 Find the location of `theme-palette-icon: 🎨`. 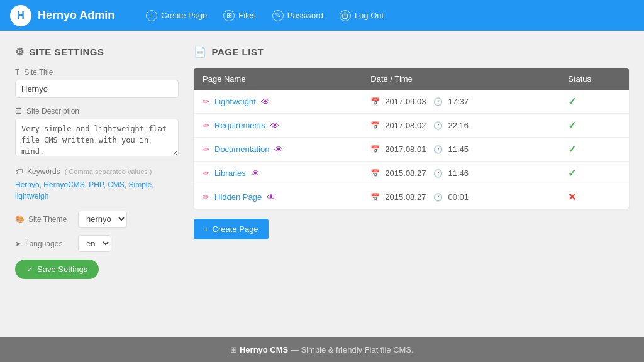

theme-palette-icon: 🎨 is located at coordinates (20, 219).